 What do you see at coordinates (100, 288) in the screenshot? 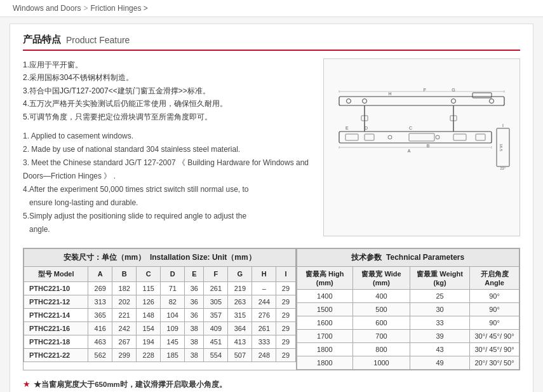
I see `data-cell: 269` at bounding box center [100, 288].